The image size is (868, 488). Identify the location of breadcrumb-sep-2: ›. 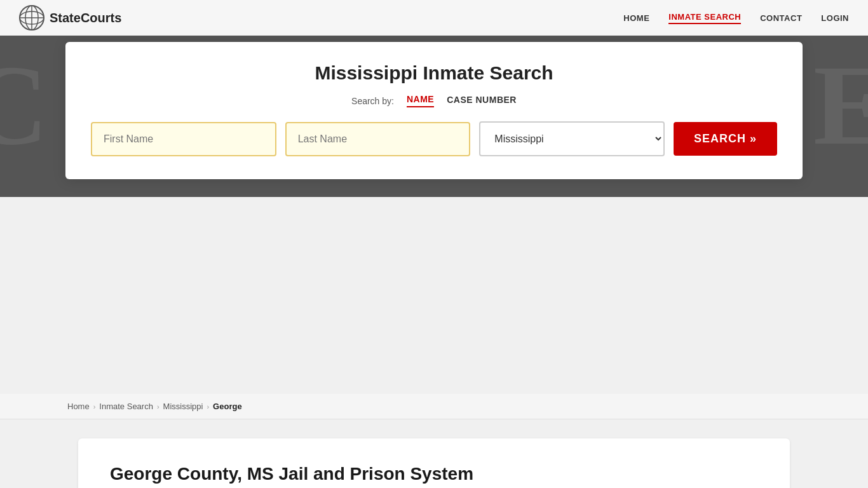
(158, 407).